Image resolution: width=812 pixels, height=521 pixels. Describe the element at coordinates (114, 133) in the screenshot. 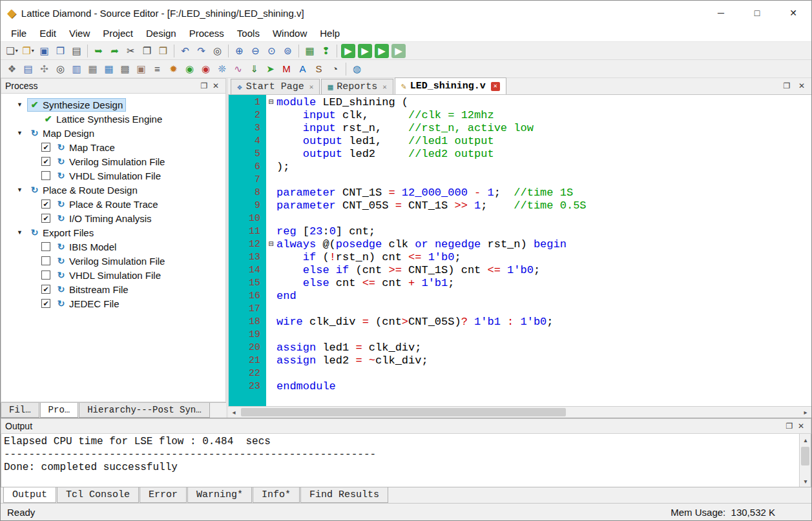

I see `process-tree-item: ▼↻Map Design` at that location.